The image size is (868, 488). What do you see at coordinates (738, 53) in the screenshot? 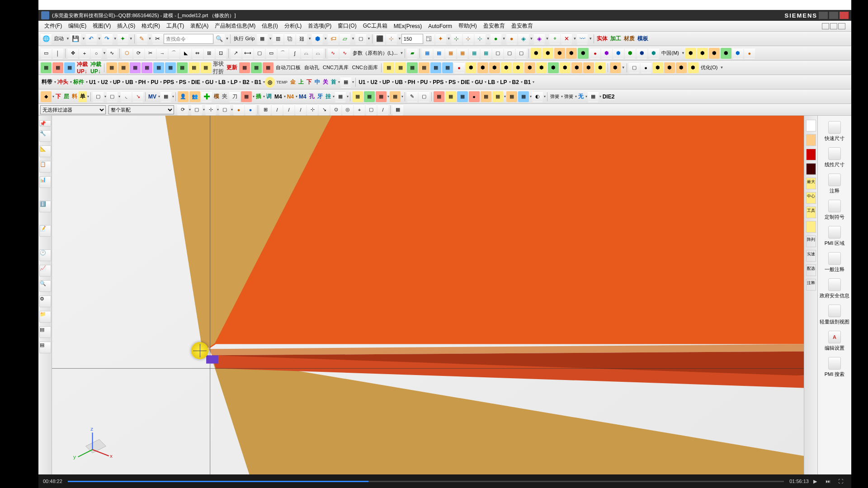
I see `b2-icon: ⬢` at bounding box center [738, 53].